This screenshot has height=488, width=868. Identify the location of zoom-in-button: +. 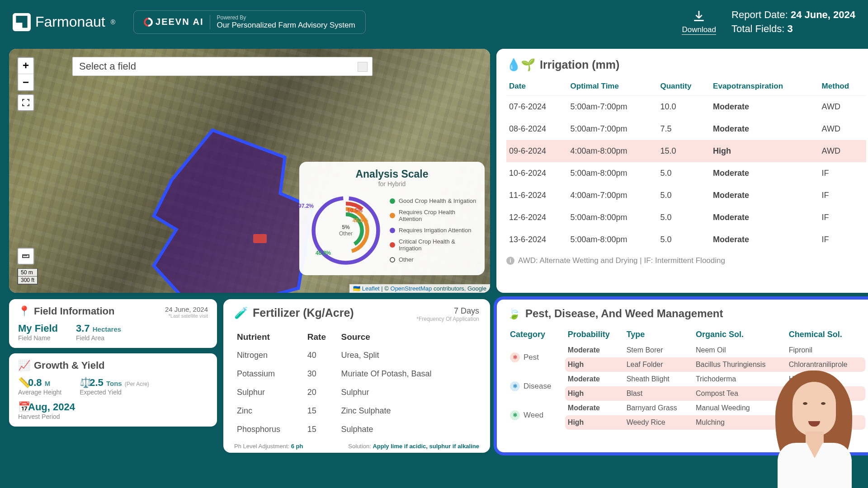
(26, 66).